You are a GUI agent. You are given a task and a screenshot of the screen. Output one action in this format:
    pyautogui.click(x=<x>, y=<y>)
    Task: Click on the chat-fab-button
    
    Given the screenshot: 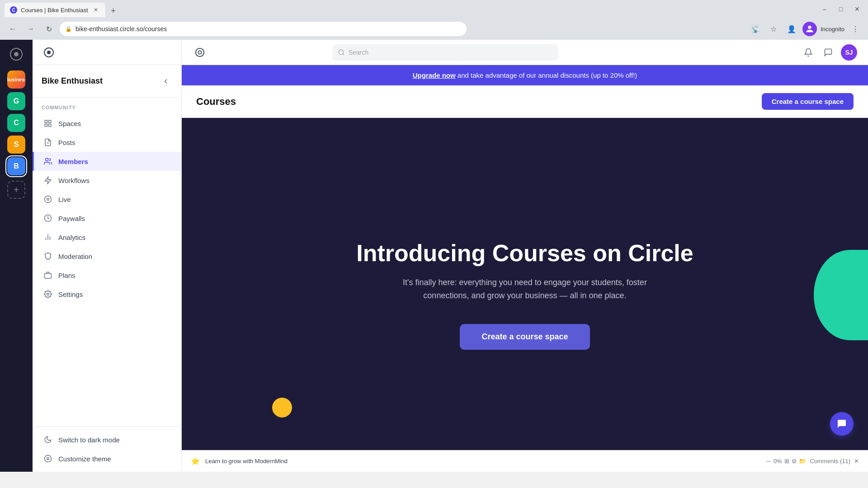 What is the action you would take?
    pyautogui.click(x=842, y=424)
    